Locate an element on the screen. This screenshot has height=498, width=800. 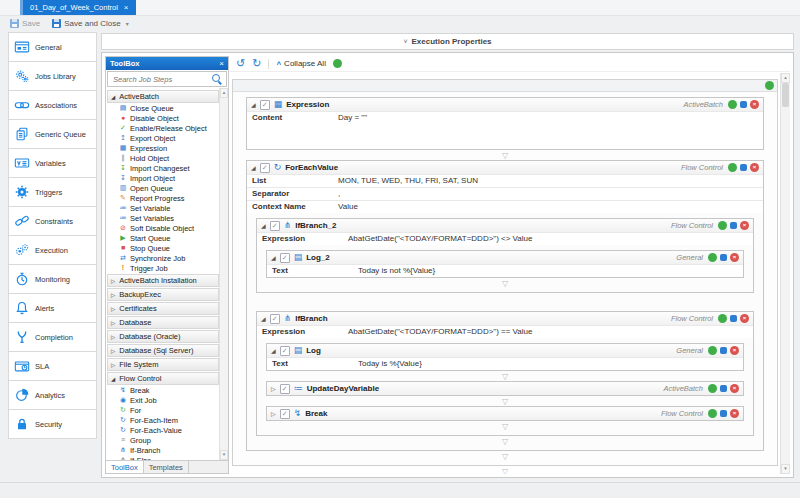
sidebar-item-variables: Variables is located at coordinates (52, 163).